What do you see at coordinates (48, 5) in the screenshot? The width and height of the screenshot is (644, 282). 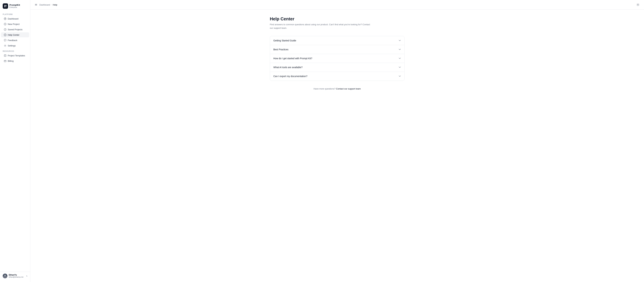 I see `breadcrumb: Dashboard › Help` at bounding box center [48, 5].